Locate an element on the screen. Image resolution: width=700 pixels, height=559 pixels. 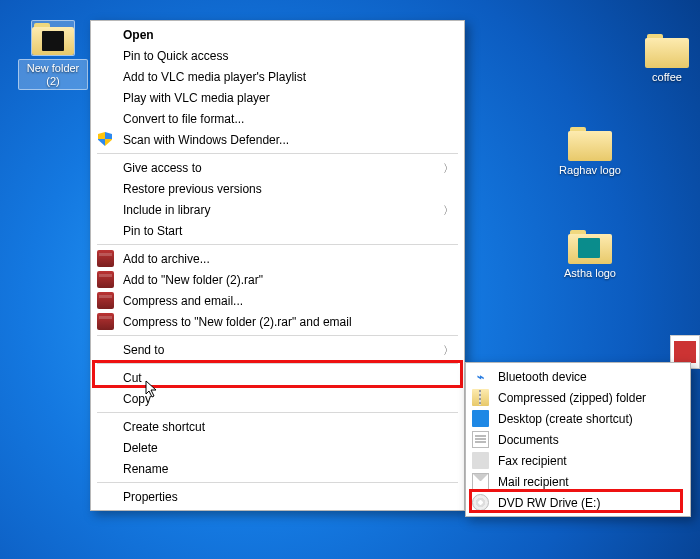
menu-label: Restore previous versions is located at coordinates (192, 189).